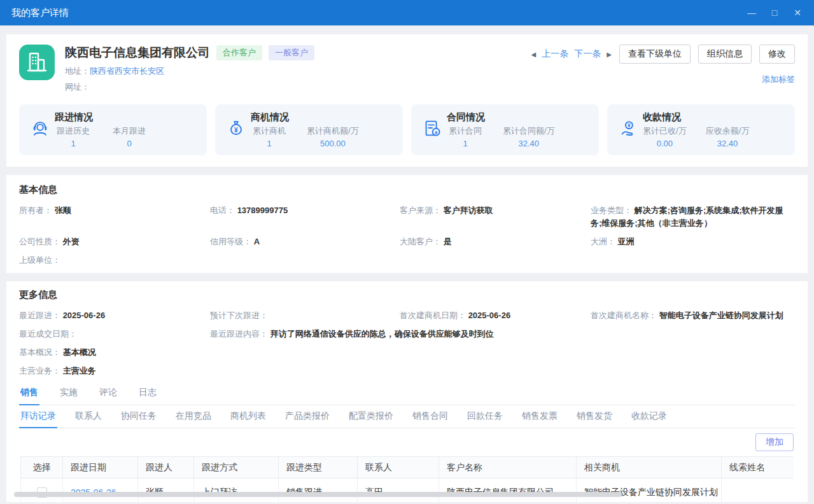 This screenshot has width=814, height=504. I want to click on field-owner: 所有者： 张顺, so click(115, 217).